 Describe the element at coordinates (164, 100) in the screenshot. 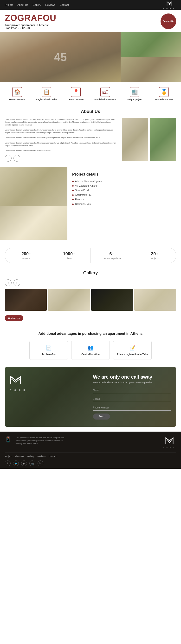

I see `feature-trusted-label: Trusted company` at that location.